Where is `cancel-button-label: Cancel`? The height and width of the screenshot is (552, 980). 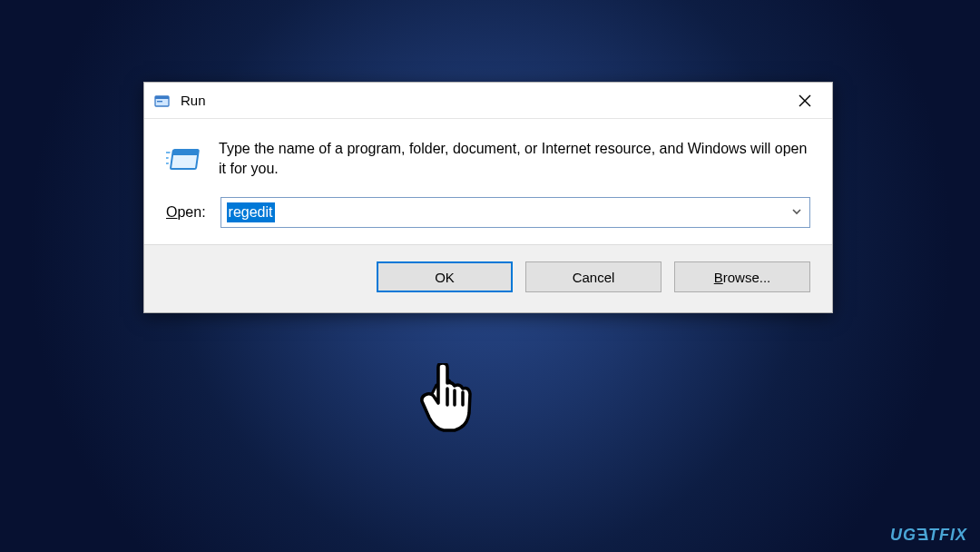
cancel-button-label: Cancel is located at coordinates (593, 278).